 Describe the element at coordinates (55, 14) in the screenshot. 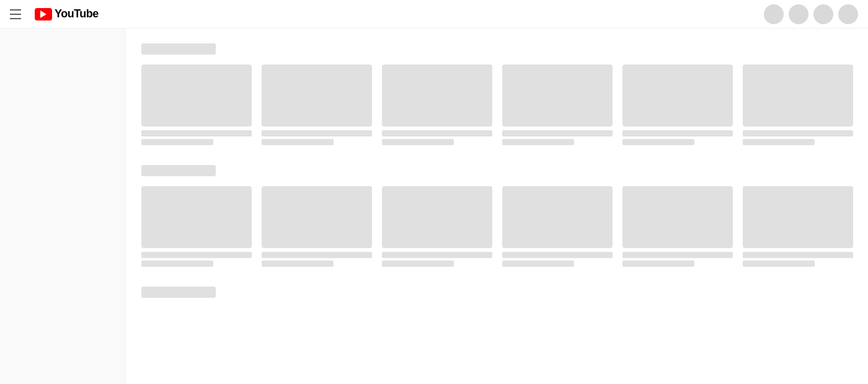

I see `header-left: YouTube` at that location.